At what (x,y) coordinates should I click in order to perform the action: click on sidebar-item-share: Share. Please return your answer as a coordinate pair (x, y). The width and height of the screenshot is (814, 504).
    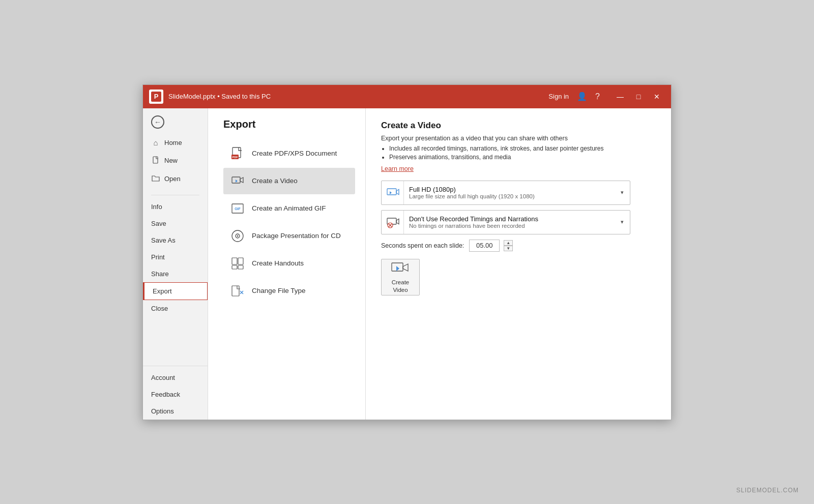
    Looking at the image, I should click on (175, 274).